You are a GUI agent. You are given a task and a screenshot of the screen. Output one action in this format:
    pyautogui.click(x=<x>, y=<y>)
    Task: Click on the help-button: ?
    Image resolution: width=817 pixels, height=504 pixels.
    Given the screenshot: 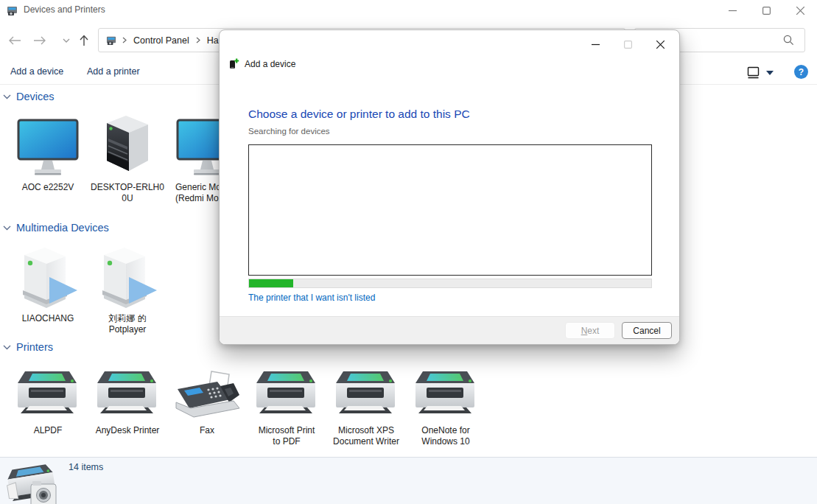 What is the action you would take?
    pyautogui.click(x=802, y=72)
    